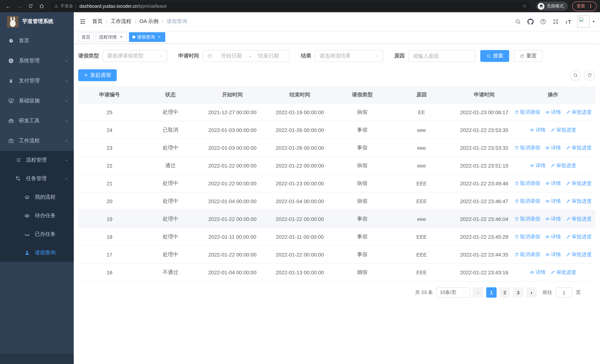 The image size is (600, 364). I want to click on security-label: 不安全, so click(67, 6).